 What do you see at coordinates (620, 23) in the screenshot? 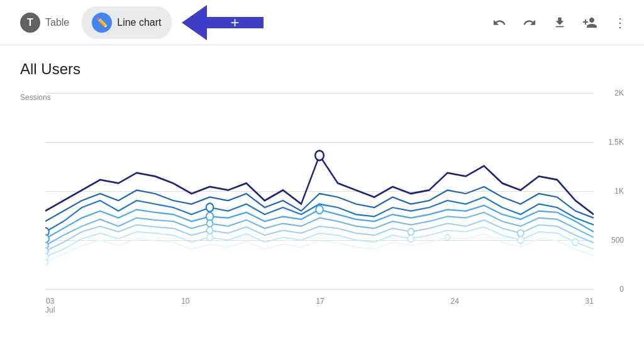
I see `more-button: ⋮` at bounding box center [620, 23].